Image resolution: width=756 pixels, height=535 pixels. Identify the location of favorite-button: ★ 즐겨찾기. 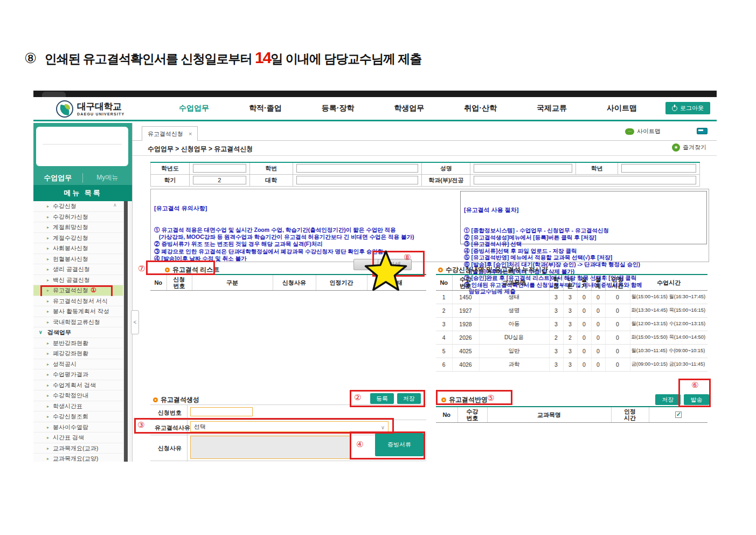
(689, 148).